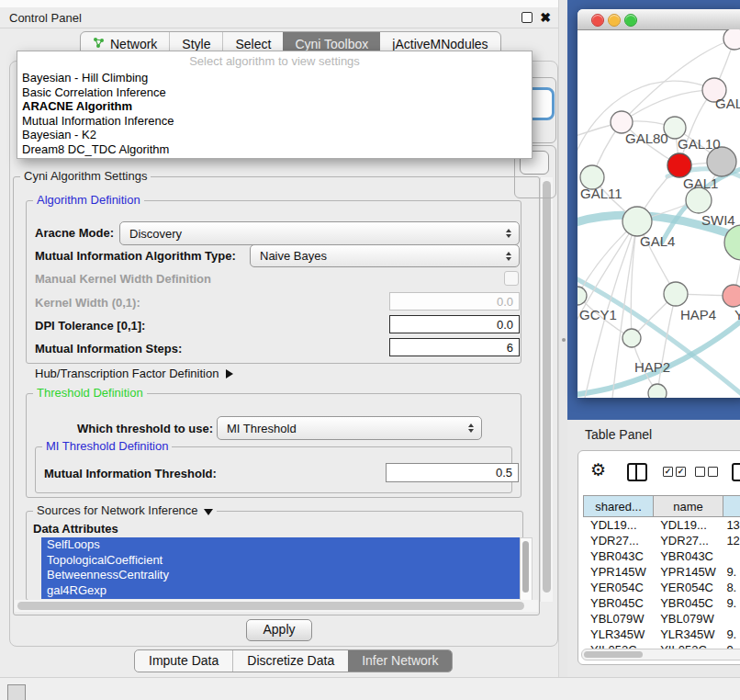 Image resolution: width=740 pixels, height=700 pixels. I want to click on which-threshold-label: Which threshold to use:, so click(145, 428).